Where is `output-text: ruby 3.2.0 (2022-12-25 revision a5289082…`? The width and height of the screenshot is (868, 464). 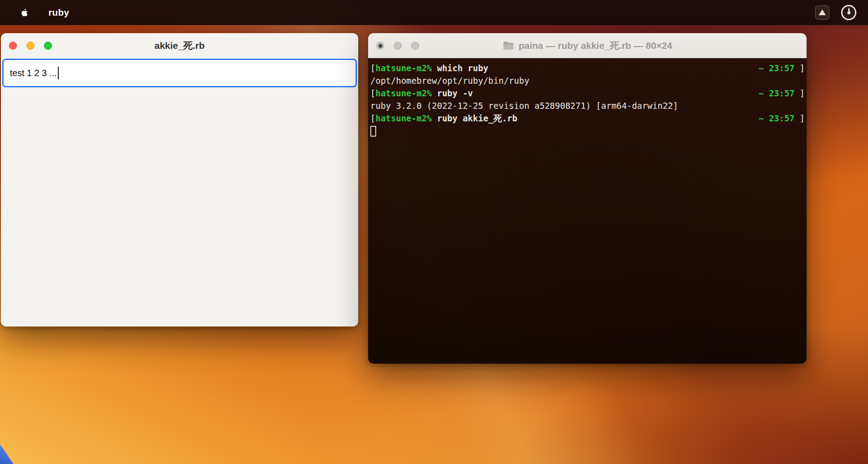 output-text: ruby 3.2.0 (2022-12-25 revision a5289082… is located at coordinates (524, 106).